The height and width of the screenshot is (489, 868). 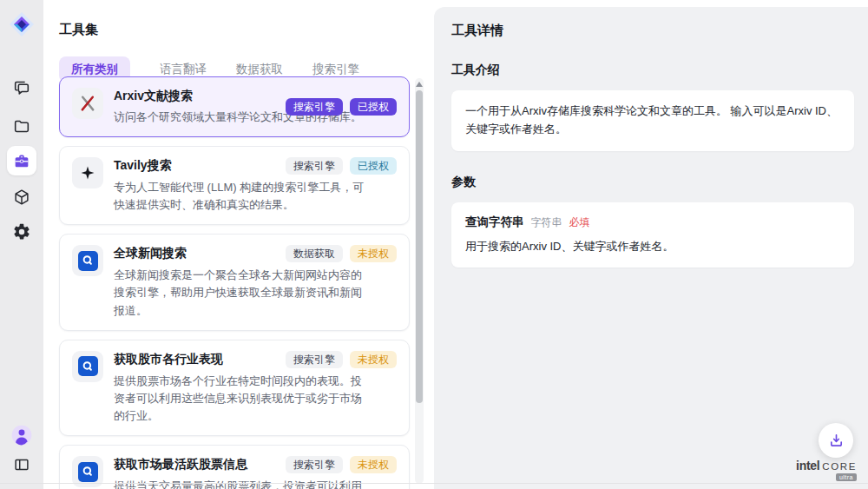 What do you see at coordinates (314, 254) in the screenshot?
I see `category-badge: 数据获取` at bounding box center [314, 254].